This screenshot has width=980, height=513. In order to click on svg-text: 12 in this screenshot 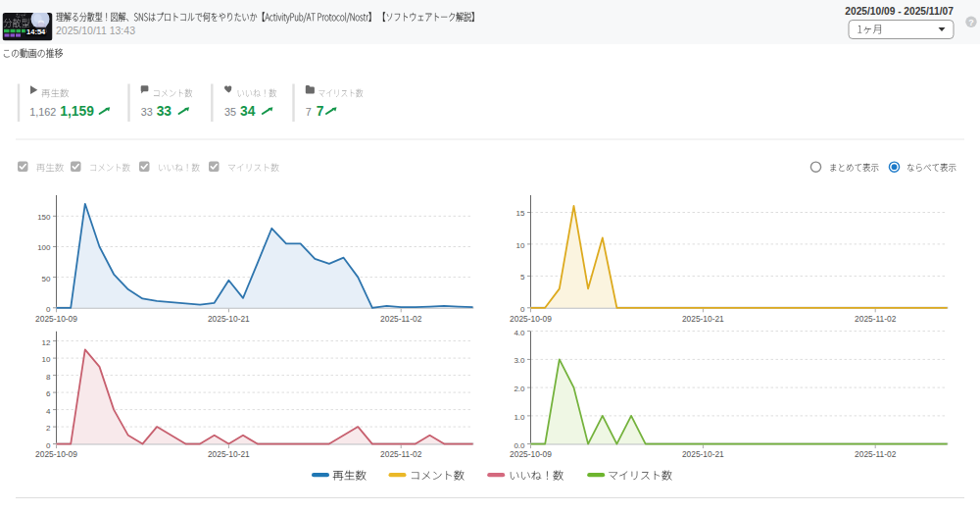, I will do `click(47, 343)`.